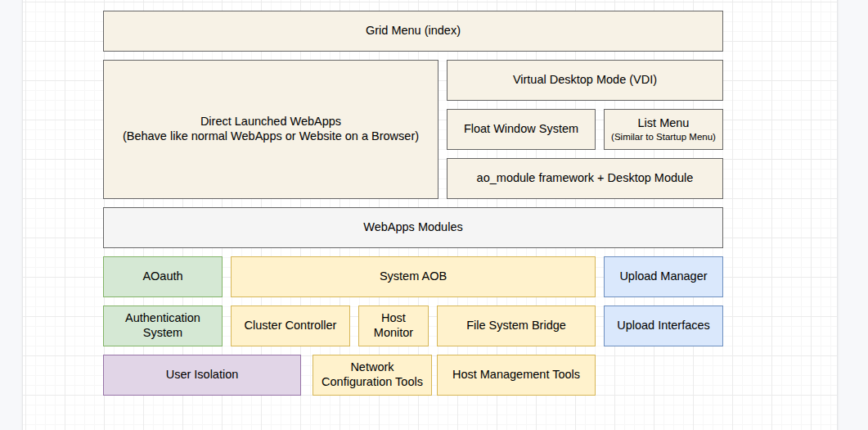 This screenshot has height=430, width=868. Describe the element at coordinates (162, 319) in the screenshot. I see `node-label-line: Authentication` at that location.